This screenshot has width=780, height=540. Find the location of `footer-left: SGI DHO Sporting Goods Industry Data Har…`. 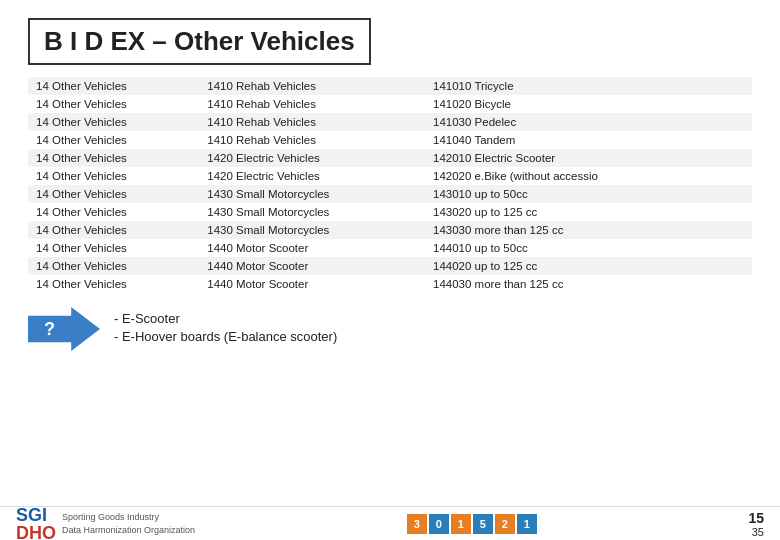

footer-left: SGI DHO Sporting Goods Industry Data Har… is located at coordinates (106, 524).